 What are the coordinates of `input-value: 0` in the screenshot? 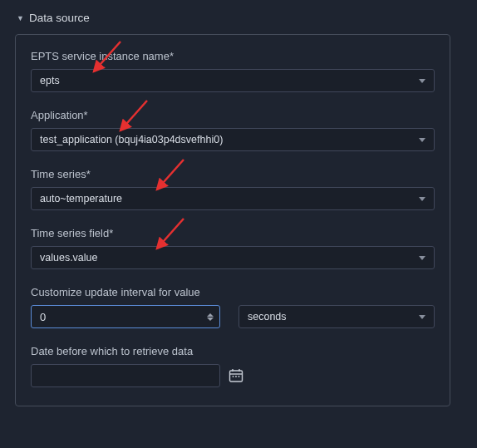 It's located at (43, 318).